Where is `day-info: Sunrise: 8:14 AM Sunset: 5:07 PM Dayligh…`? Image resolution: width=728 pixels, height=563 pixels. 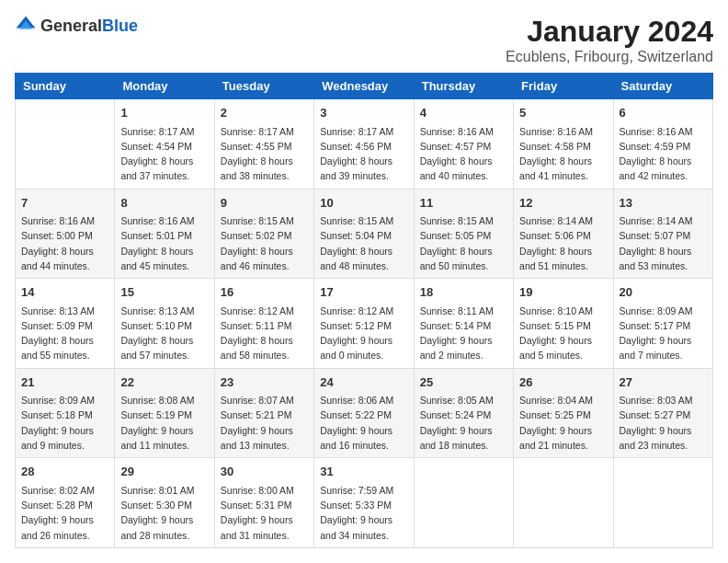 day-info: Sunrise: 8:14 AM Sunset: 5:07 PM Dayligh… is located at coordinates (664, 243).